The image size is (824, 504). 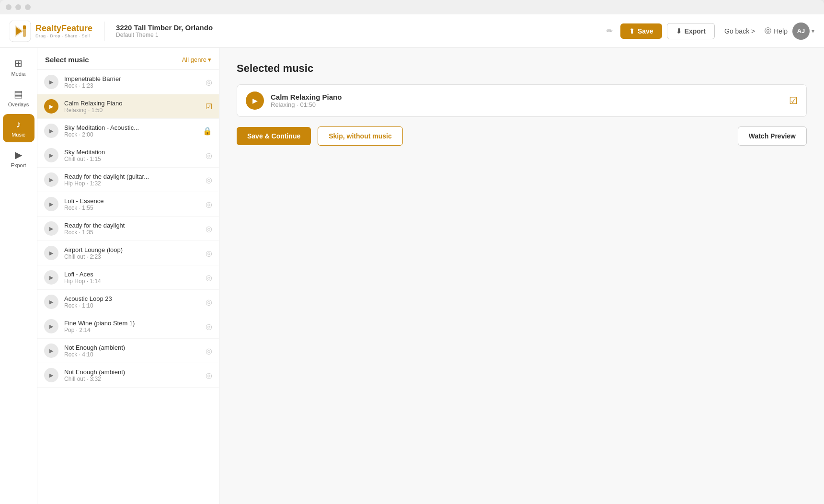 What do you see at coordinates (412, 31) in the screenshot?
I see `app-header: RealtyFeature Drag · Drop · Share · Sell…` at bounding box center [412, 31].